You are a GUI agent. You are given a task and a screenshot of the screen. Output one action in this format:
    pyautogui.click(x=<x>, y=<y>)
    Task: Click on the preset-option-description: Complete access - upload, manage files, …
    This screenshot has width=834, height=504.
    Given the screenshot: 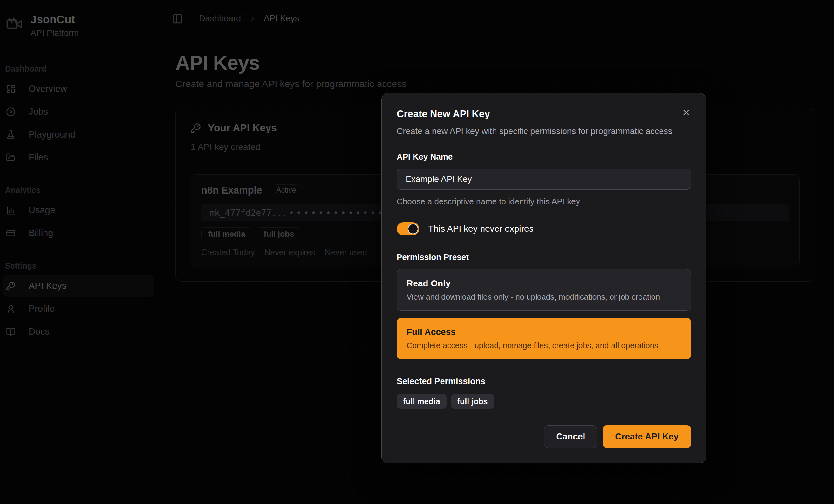 What is the action you would take?
    pyautogui.click(x=544, y=346)
    